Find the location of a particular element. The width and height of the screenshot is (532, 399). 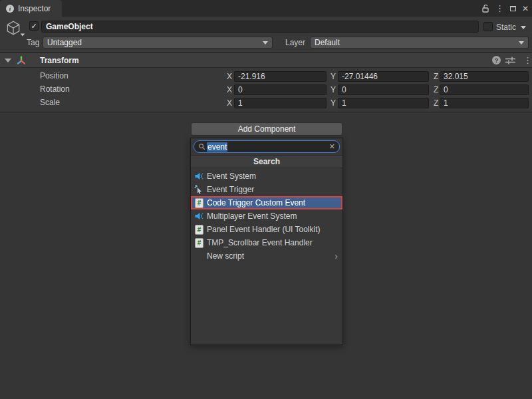

rotation-y-input is located at coordinates (383, 90).